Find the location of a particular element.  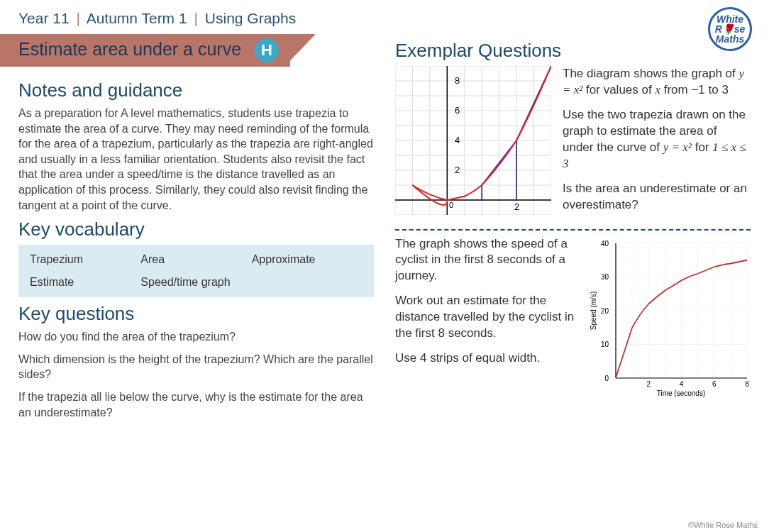

graph-speed-time: 0 10 20 30 40 2 4 6 8 Time (seconds) Spe… is located at coordinates (669, 318).